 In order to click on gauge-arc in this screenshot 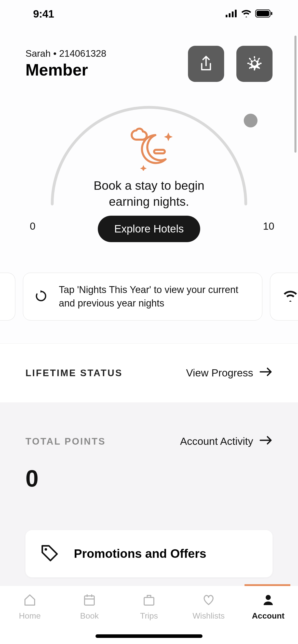, I will do `click(149, 156)`.